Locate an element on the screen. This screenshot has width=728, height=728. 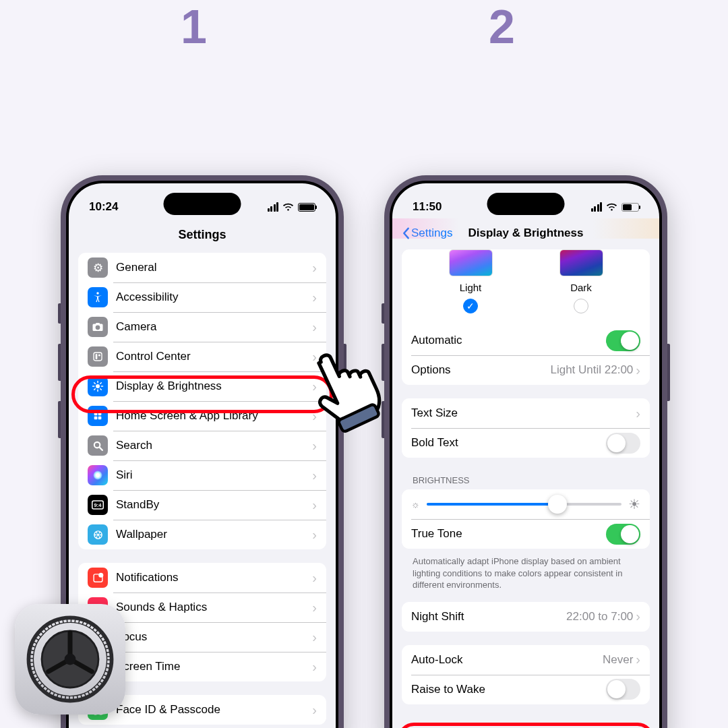
toggle-raise-to-wake is located at coordinates (623, 689).